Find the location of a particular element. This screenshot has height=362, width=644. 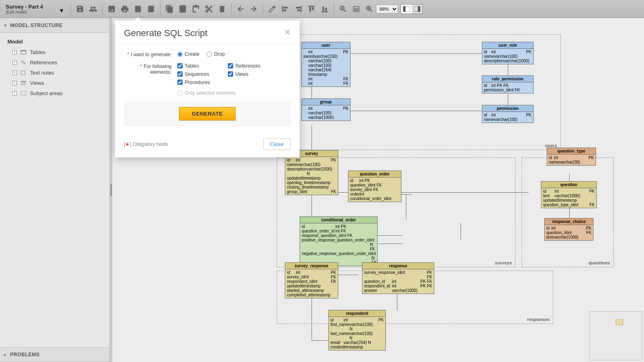

sql-export-icon: SQL is located at coordinates (138, 9).